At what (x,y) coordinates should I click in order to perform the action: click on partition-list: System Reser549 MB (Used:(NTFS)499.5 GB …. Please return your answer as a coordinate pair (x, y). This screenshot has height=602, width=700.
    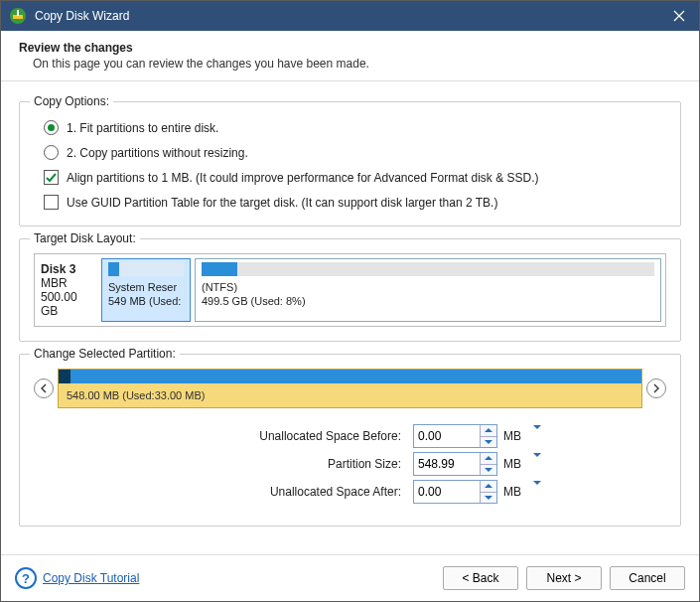
    Looking at the image, I should click on (381, 290).